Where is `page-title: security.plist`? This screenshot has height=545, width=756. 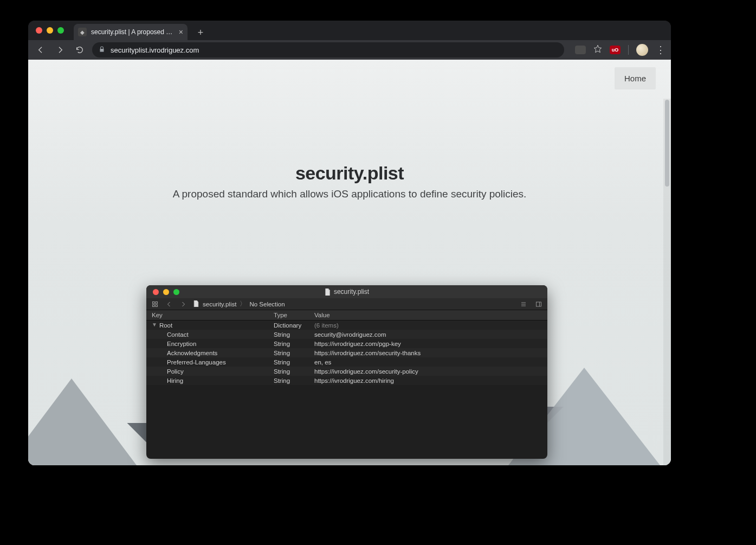
page-title: security.plist is located at coordinates (350, 174).